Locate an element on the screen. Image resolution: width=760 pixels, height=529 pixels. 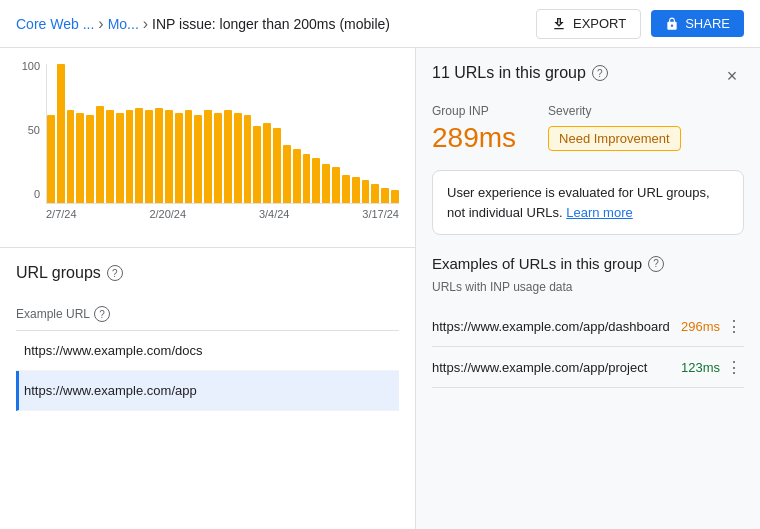
lock-icon is located at coordinates (672, 24).